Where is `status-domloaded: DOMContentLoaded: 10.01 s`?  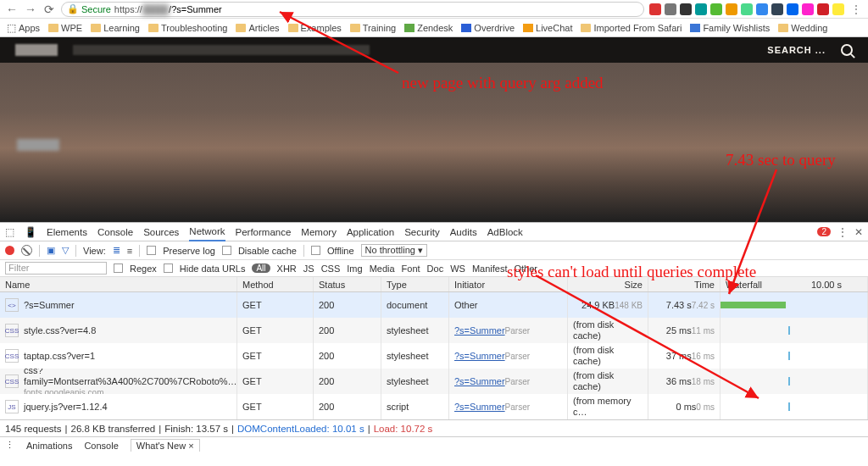
status-domloaded: DOMContentLoaded: 10.01 s is located at coordinates (301, 429).